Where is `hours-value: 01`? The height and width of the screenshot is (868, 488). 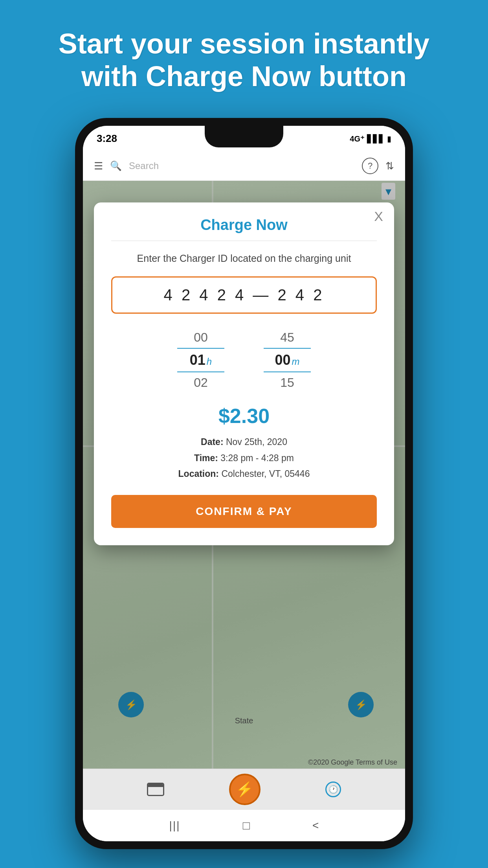
hours-value: 01 is located at coordinates (198, 360).